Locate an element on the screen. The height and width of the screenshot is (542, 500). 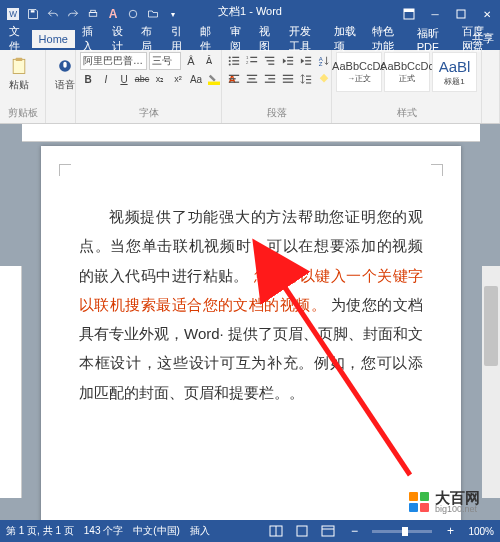
align-center-icon is located at coordinates (252, 79).